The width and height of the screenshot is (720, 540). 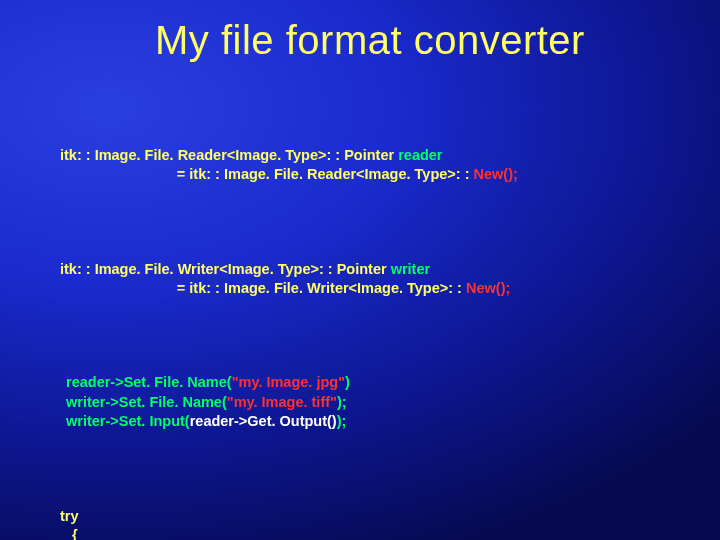 I want to click on writer-decl-type: itk: : Image. File. Writer<Image. Type>:…, so click(x=226, y=269).